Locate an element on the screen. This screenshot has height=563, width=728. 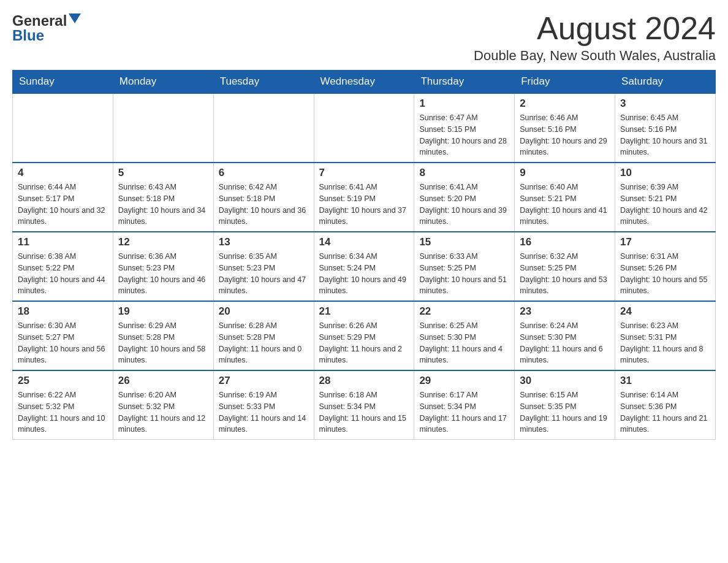
day-number: 4 is located at coordinates (63, 173).